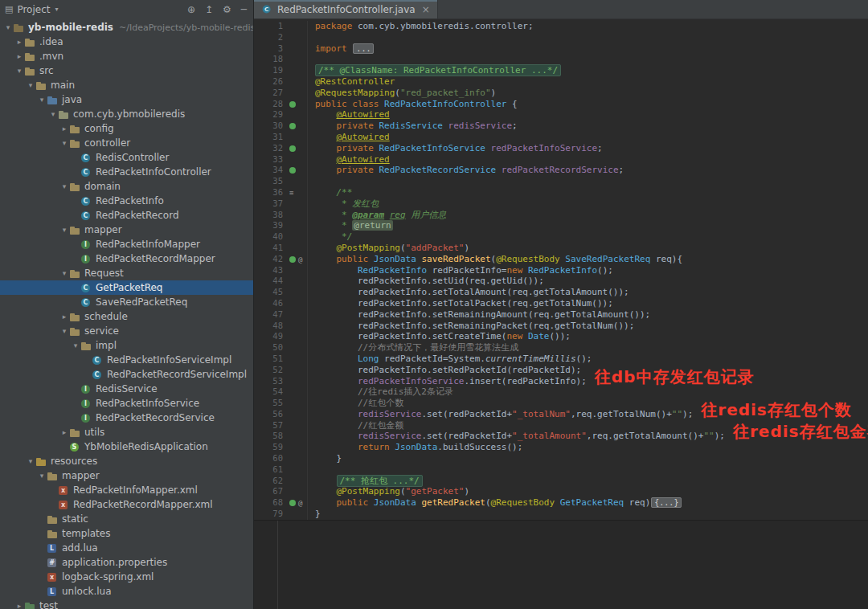 This screenshot has width=868, height=609. What do you see at coordinates (561, 149) in the screenshot?
I see `editor-line-32: 32 private RedPacketInfoService redPacke…` at bounding box center [561, 149].